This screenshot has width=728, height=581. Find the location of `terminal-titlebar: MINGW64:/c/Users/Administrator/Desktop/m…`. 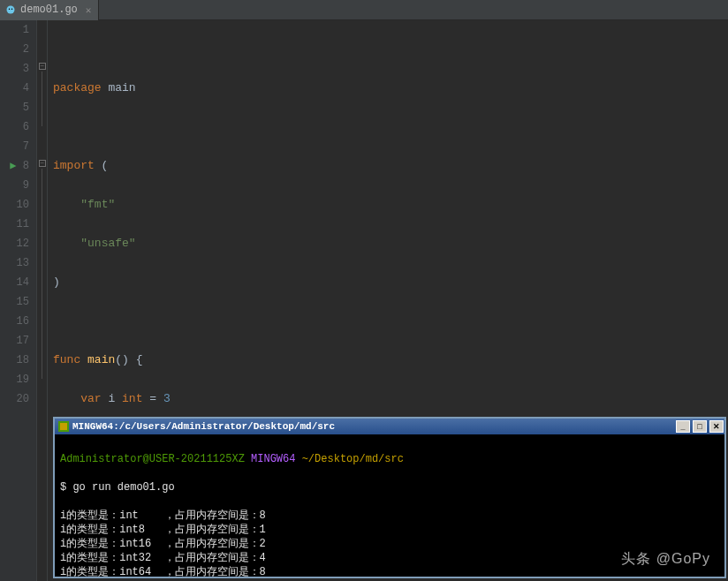

terminal-titlebar: MINGW64:/c/Users/Administrator/Desktop/m… is located at coordinates (390, 426).